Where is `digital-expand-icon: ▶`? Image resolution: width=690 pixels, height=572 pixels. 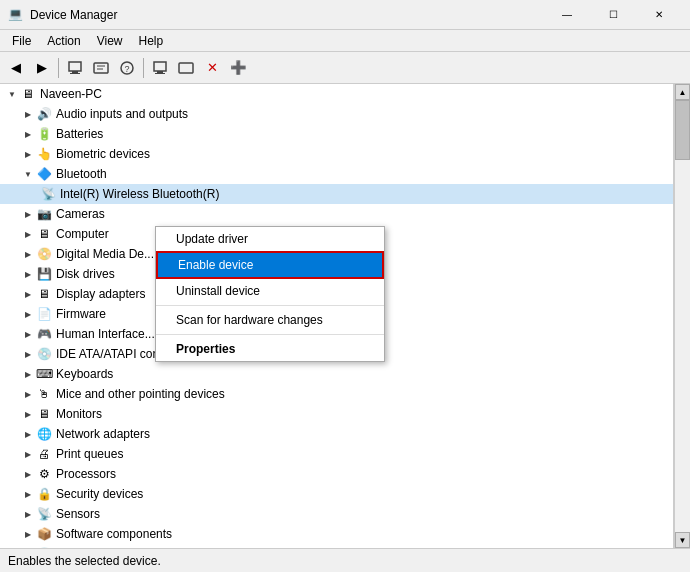 digital-expand-icon: ▶ is located at coordinates (28, 254).